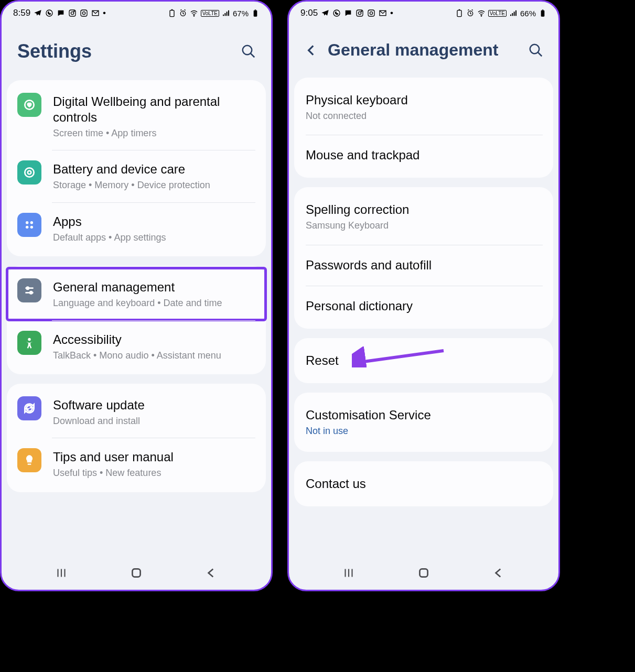  I want to click on item-customisation: Customisation Service Not in use, so click(424, 422).